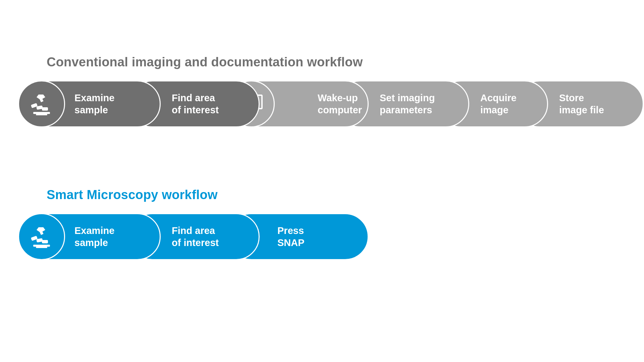  I want to click on conventional-title: Conventional imaging and documentation w…, so click(205, 62).